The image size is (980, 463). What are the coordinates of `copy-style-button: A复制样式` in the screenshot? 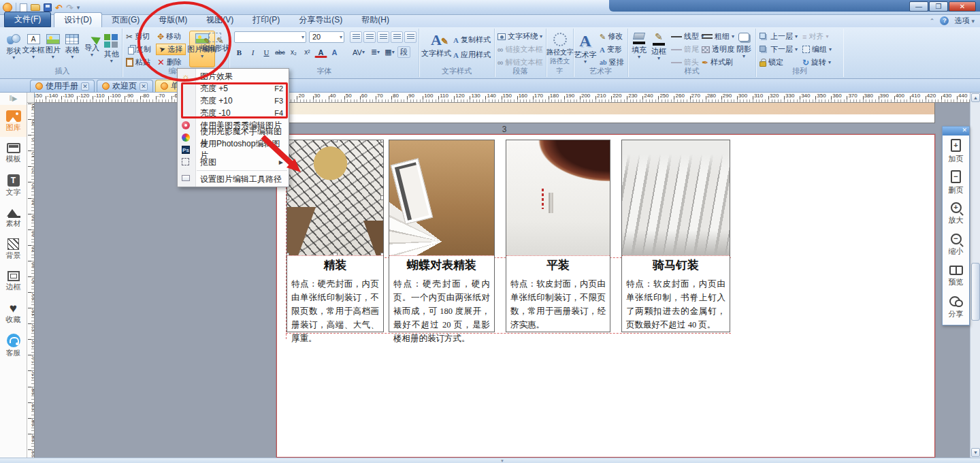 It's located at (472, 39).